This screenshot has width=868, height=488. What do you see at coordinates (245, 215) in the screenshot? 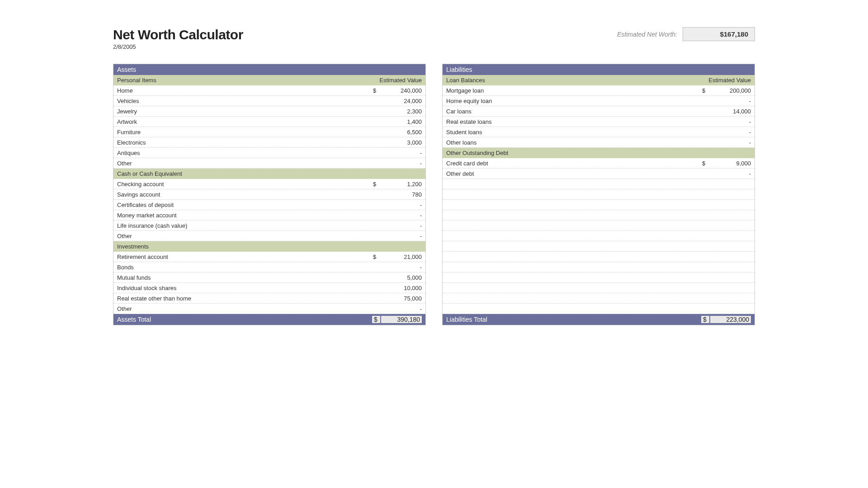
I see `row-label: Money market account` at bounding box center [245, 215].